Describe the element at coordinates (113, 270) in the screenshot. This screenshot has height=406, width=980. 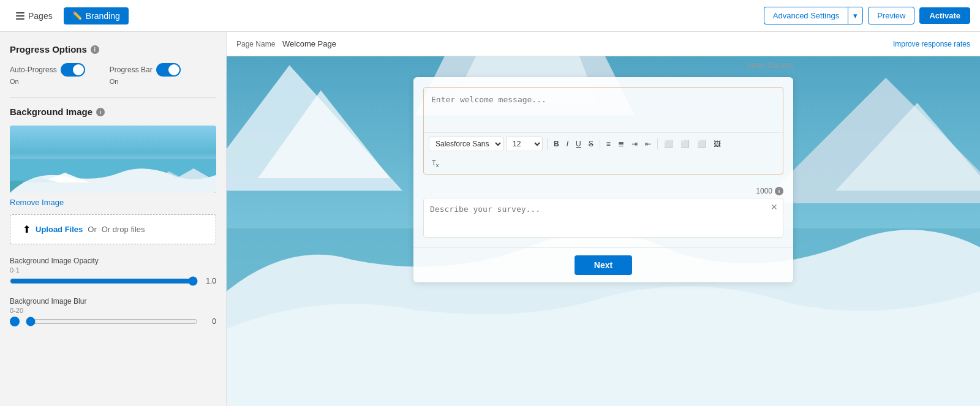
I see `opacity-range-label: 0-1` at that location.